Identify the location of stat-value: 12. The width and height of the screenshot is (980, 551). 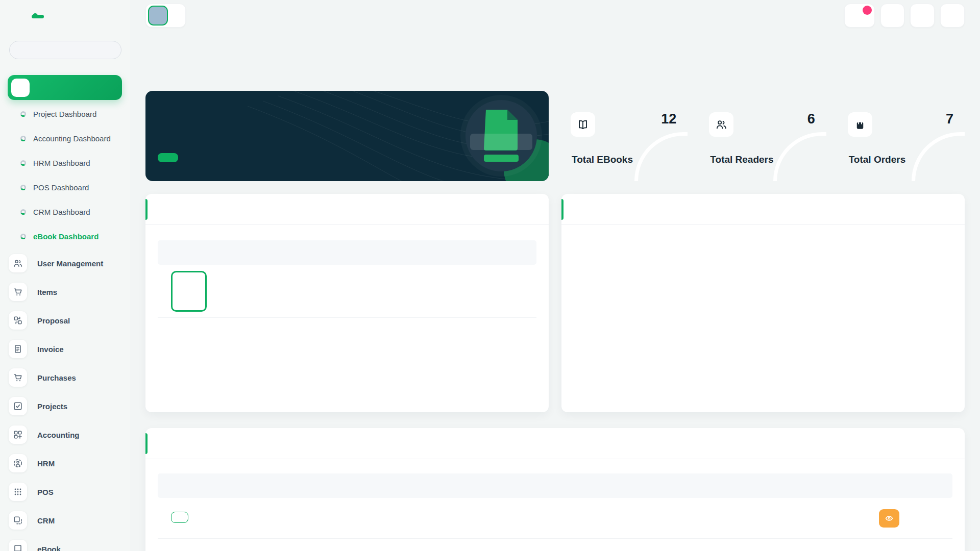
(669, 119).